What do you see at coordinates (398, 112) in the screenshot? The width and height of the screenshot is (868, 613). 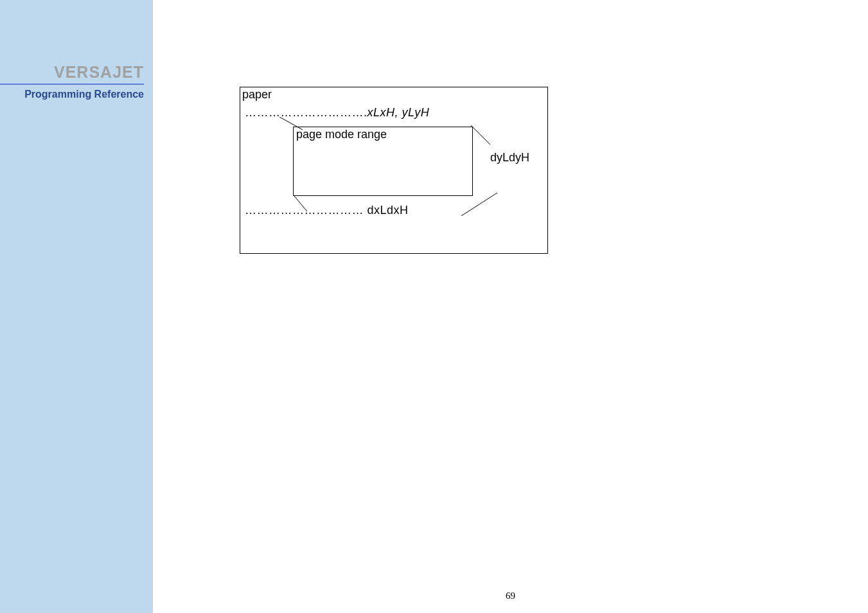 I see `top-coord-label: xLxH, yLyH` at bounding box center [398, 112].